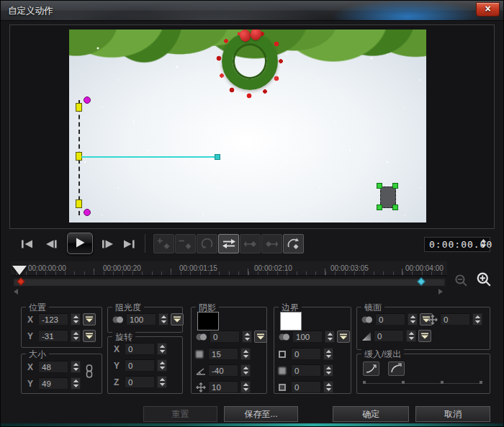 The image size is (504, 427). I want to click on size-y-spinner, so click(76, 383).